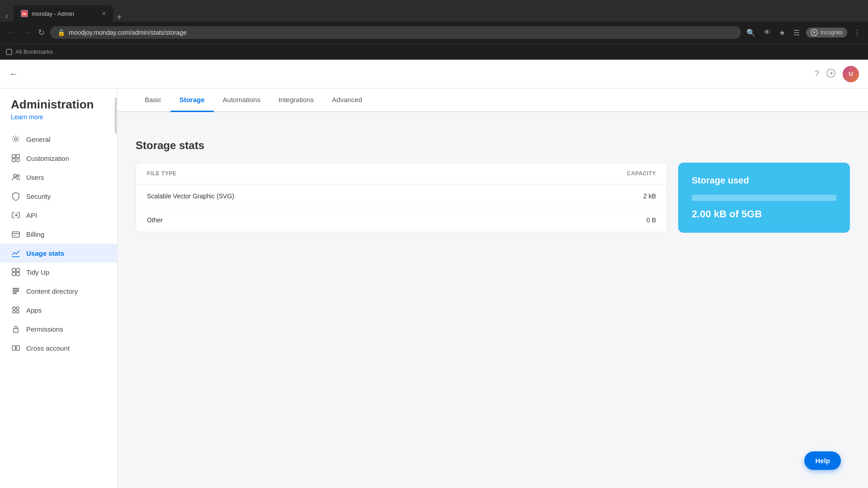 The image size is (868, 488). Describe the element at coordinates (7, 16) in the screenshot. I see `tab-expand-btn: ‹` at that location.